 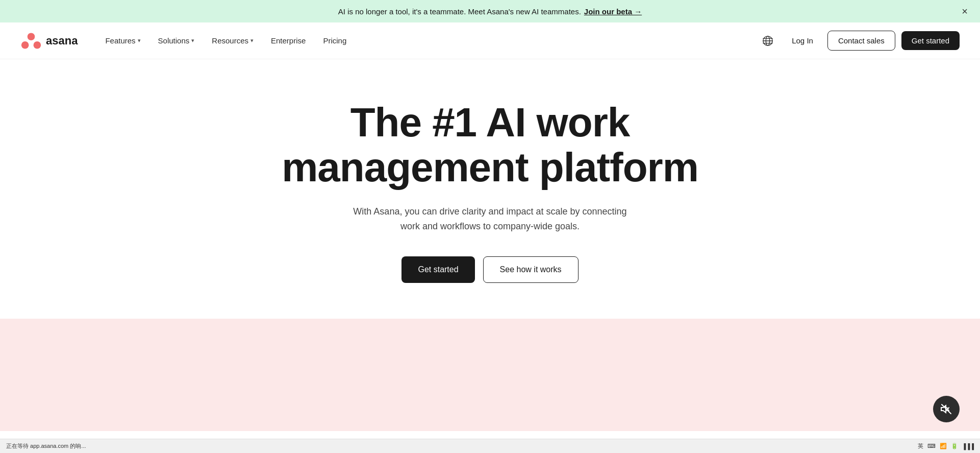 I want to click on hero-subtitle: With Asana, you can drive clarity and im…, so click(x=490, y=219).